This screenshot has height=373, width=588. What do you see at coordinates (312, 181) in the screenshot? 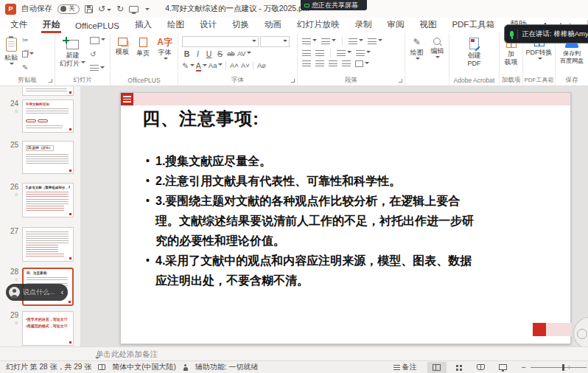
I see `slide-bullet: 2.注意引用文献具有代表性、可靠性和科学性。` at bounding box center [312, 181].